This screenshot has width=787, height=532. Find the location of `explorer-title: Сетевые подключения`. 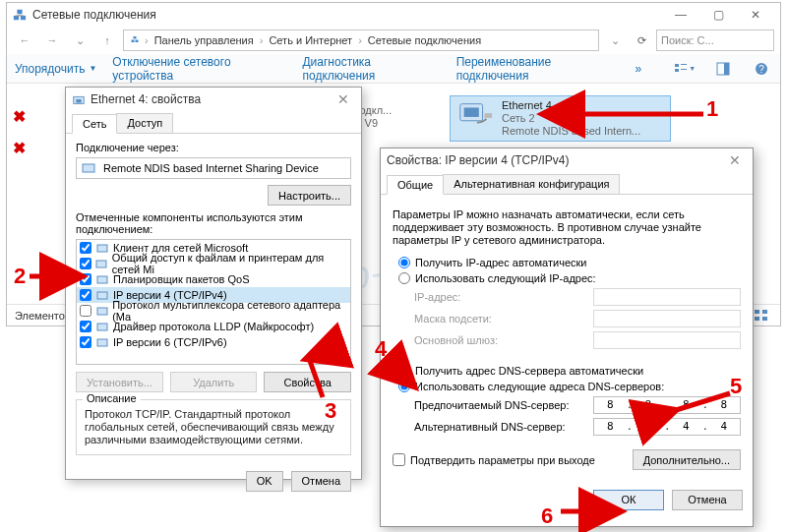

explorer-title: Сетевые подключения is located at coordinates (94, 15).